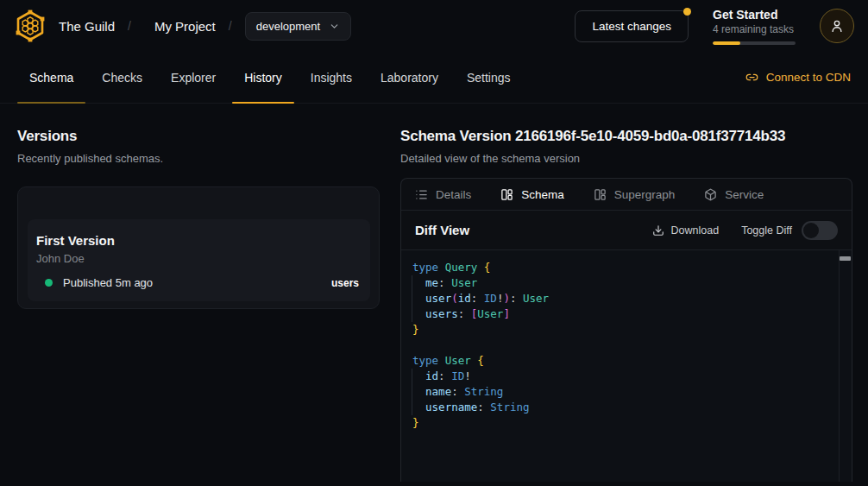 Image resolution: width=868 pixels, height=486 pixels. What do you see at coordinates (299, 26) in the screenshot?
I see `target-selector: development` at bounding box center [299, 26].